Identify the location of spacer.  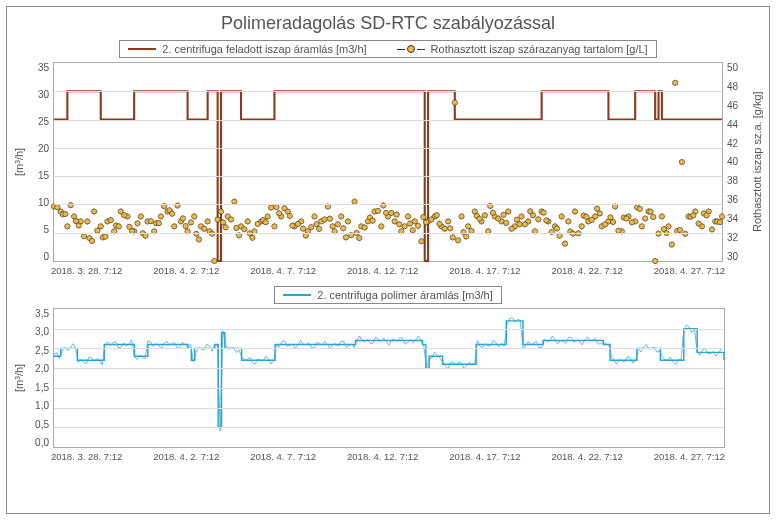
(757, 378).